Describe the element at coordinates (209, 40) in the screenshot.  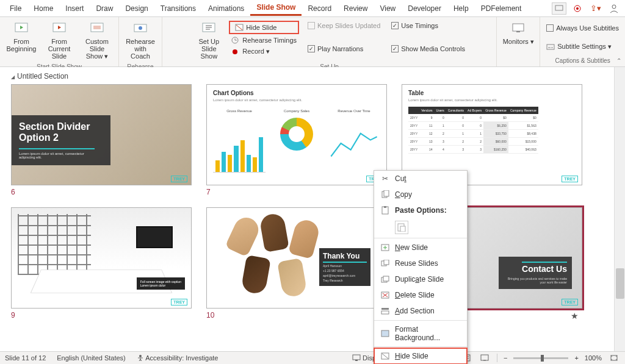
I see `setup-slideshow-button: Set Up Slide Show` at that location.